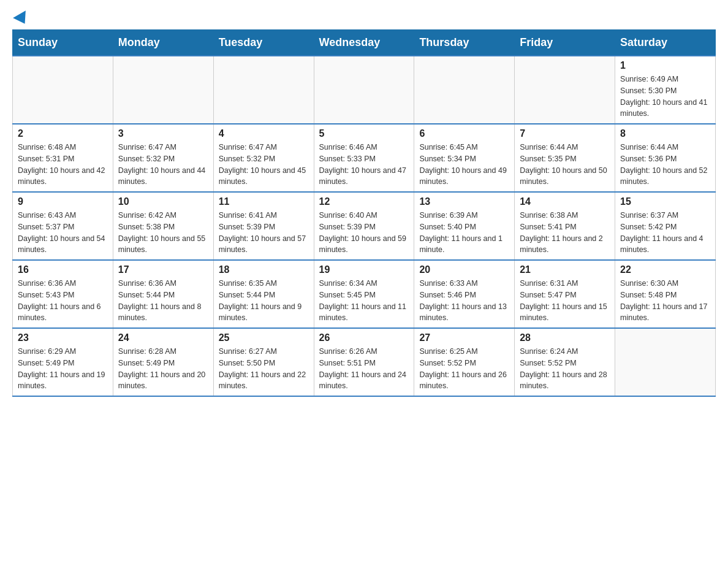  Describe the element at coordinates (364, 158) in the screenshot. I see `calendar-cell: 5Sunrise: 6:46 AM Sunset: 5:33 PM Daylig…` at that location.